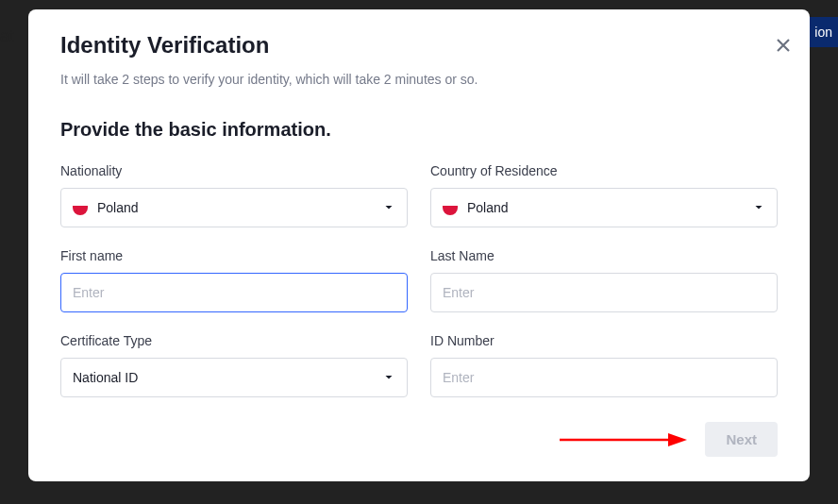 This screenshot has width=838, height=504. Describe the element at coordinates (604, 378) in the screenshot. I see `id-number-input` at that location.